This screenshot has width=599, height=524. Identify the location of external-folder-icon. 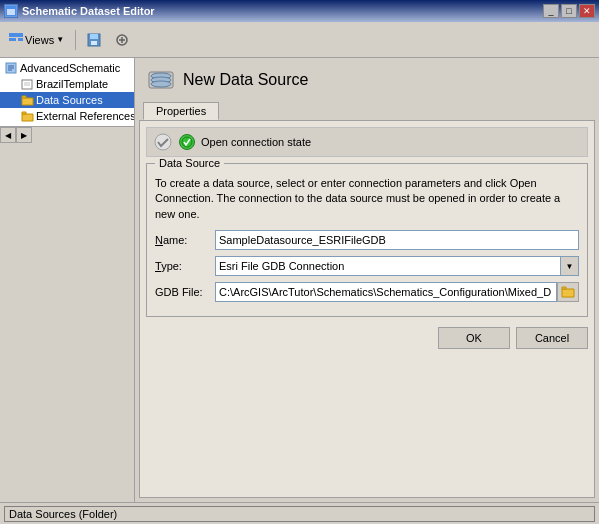
(27, 116).